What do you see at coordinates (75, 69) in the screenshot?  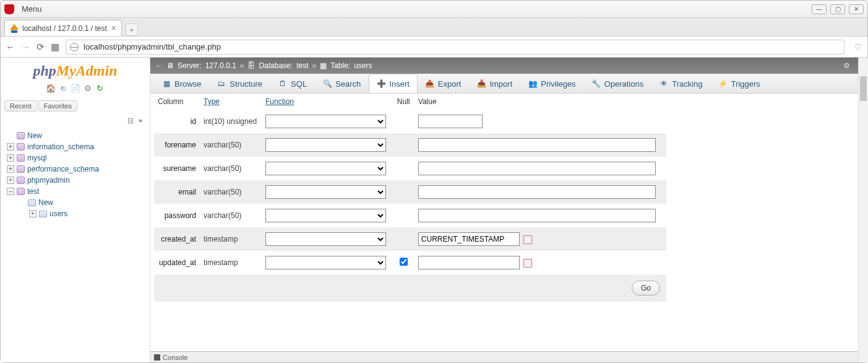 I see `phpmyadmin-logo: phpMyAdmin` at bounding box center [75, 69].